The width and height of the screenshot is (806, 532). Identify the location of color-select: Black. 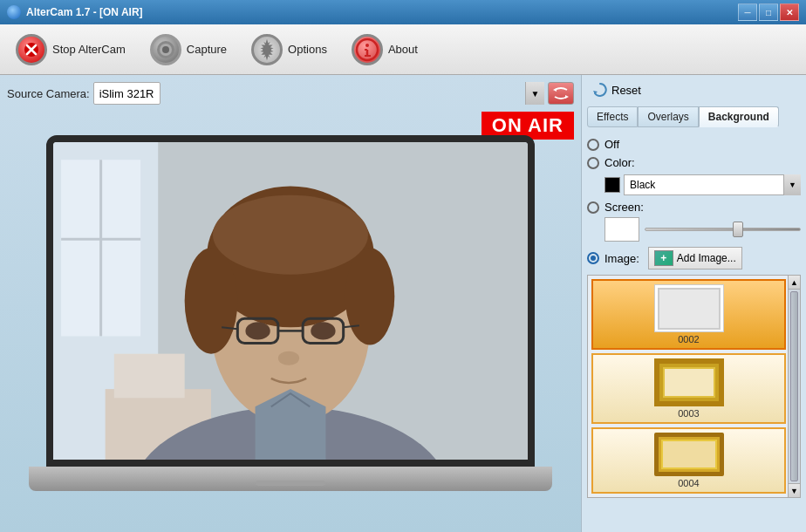
(712, 185).